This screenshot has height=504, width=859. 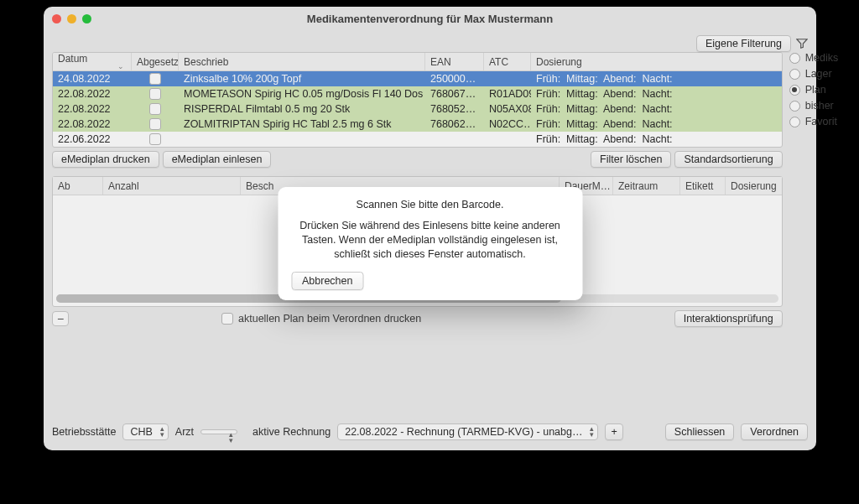 I want to click on dialog-message: Drücken Sie während des Einlesens bitte …, so click(x=430, y=240).